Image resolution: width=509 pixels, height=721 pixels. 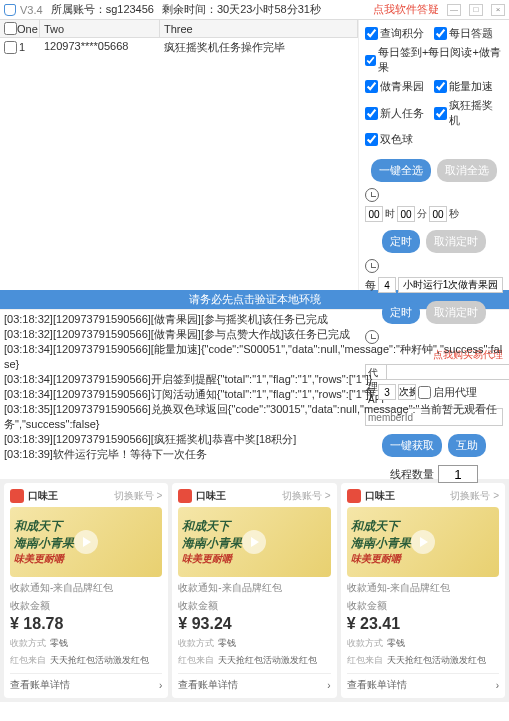 What do you see at coordinates (370, 60) in the screenshot?
I see `chk-daily-signin` at bounding box center [370, 60].